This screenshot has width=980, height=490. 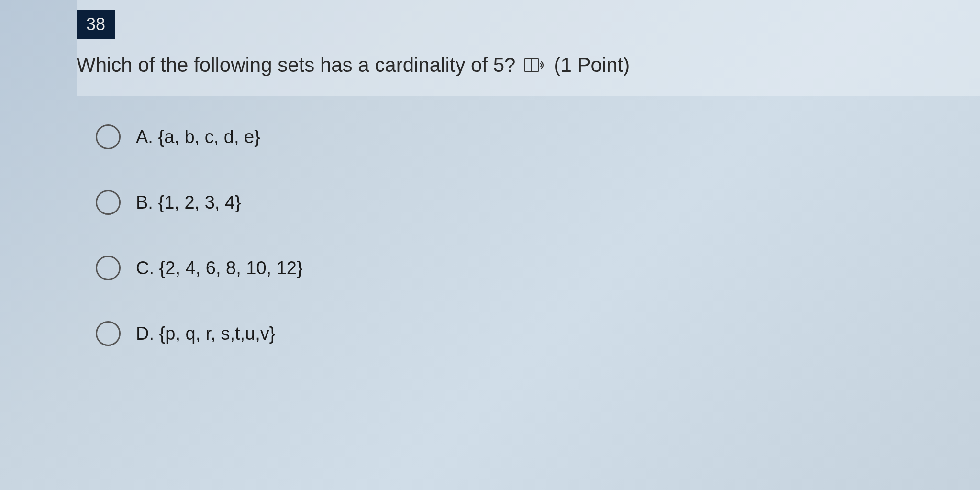 What do you see at coordinates (528, 65) in the screenshot?
I see `question-text-row: Which of the following sets has a cardin…` at bounding box center [528, 65].